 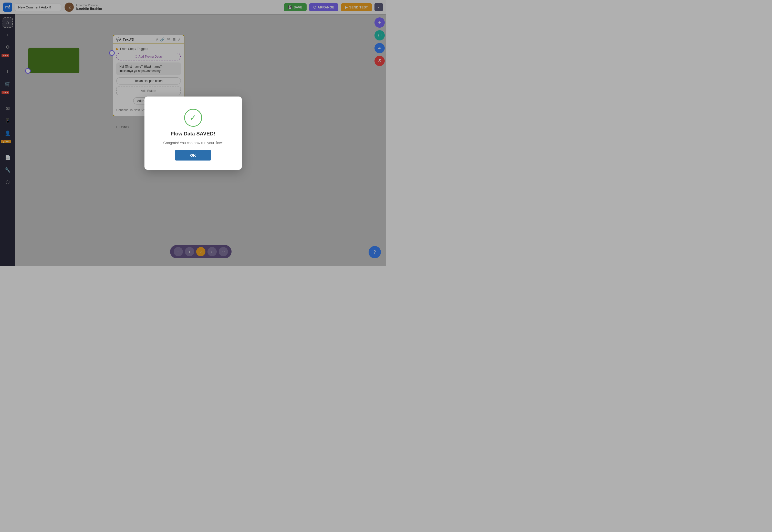 I want to click on modal-dialog: ✓ Flow Data SAVED! Congrats! You can now…, so click(x=193, y=133).